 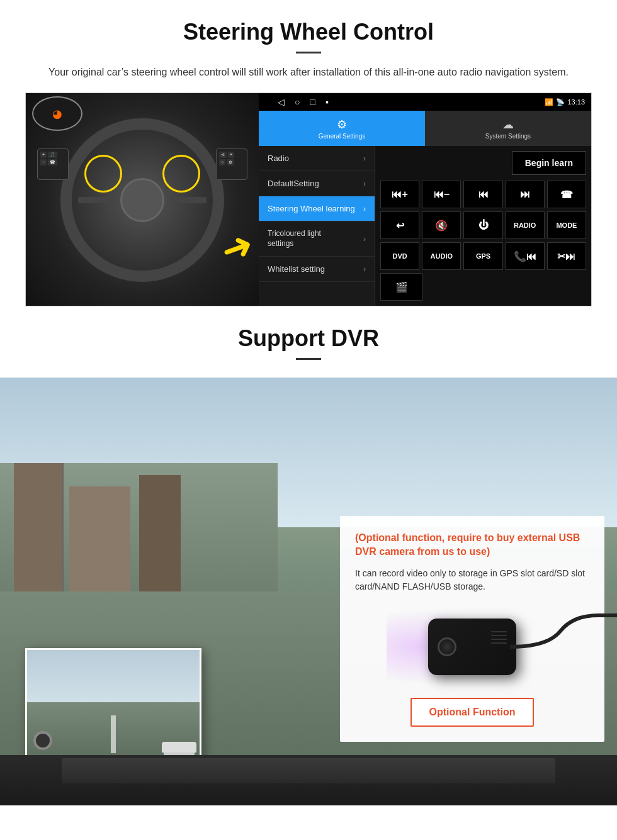 I want to click on spoke-right, so click(x=188, y=200).